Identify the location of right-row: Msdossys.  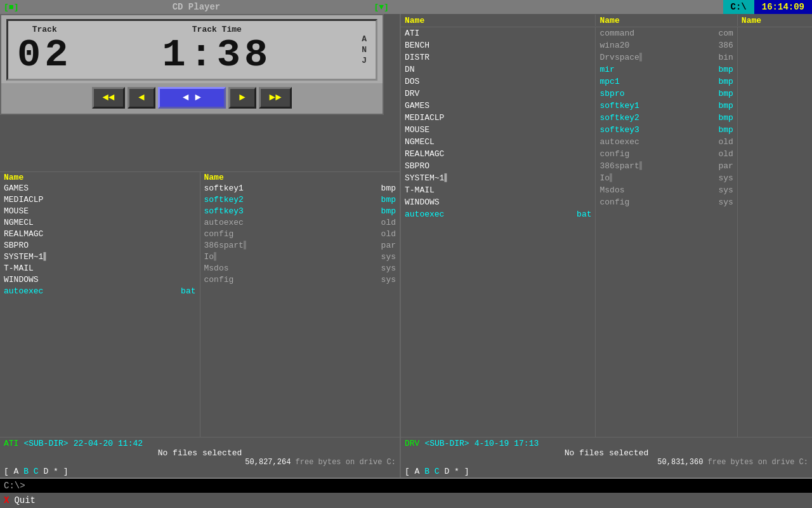
(666, 190).